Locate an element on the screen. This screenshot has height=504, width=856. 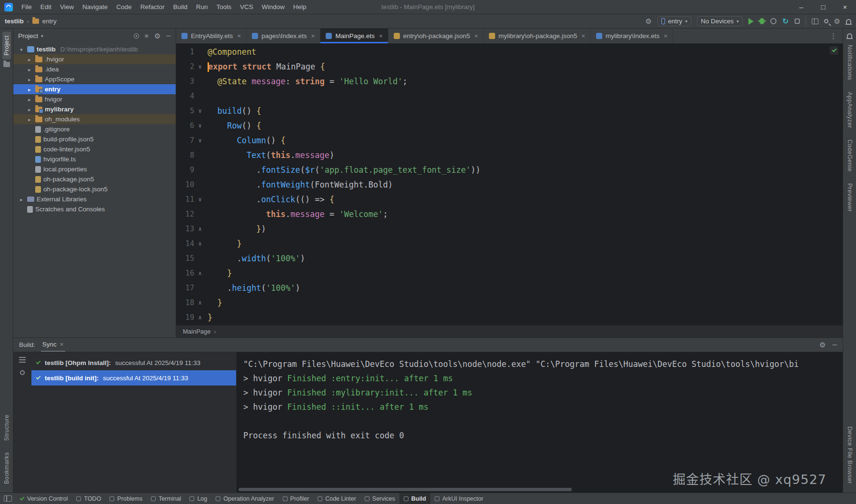
status-code-linter: Code Linter is located at coordinates (337, 499).